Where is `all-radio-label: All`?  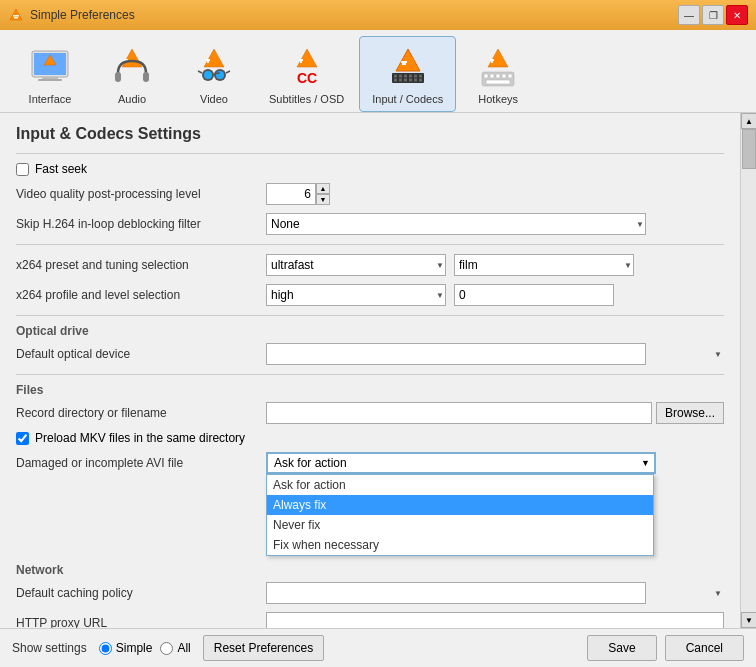
all-radio-label: All is located at coordinates (175, 648).